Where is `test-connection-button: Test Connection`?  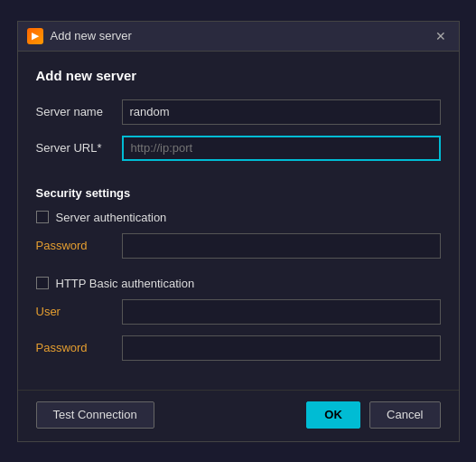
test-connection-button: Test Connection is located at coordinates (96, 415).